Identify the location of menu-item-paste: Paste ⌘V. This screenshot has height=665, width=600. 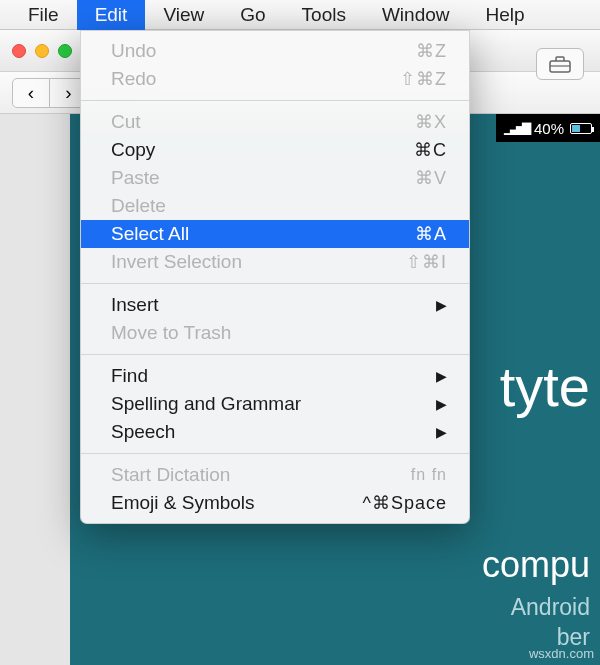
(275, 178).